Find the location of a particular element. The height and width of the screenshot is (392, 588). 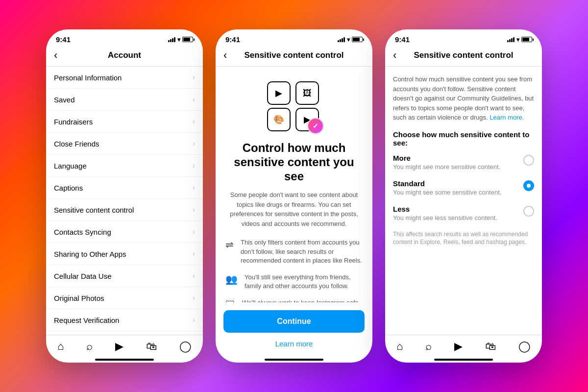

info-point-2: 👥 You'll still see everything from frien… is located at coordinates (294, 282).